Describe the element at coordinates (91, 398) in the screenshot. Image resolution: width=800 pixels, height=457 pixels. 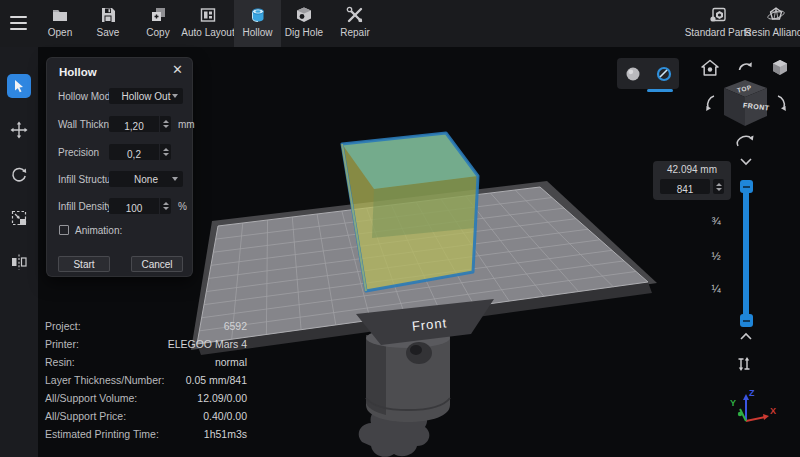
I see `info-label: All/Support Volume:` at that location.